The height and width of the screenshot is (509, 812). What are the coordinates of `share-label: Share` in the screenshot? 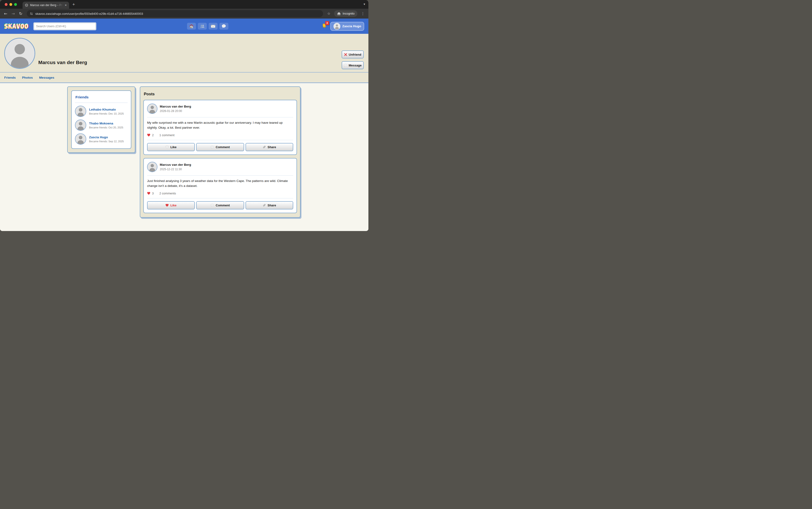 It's located at (272, 205).